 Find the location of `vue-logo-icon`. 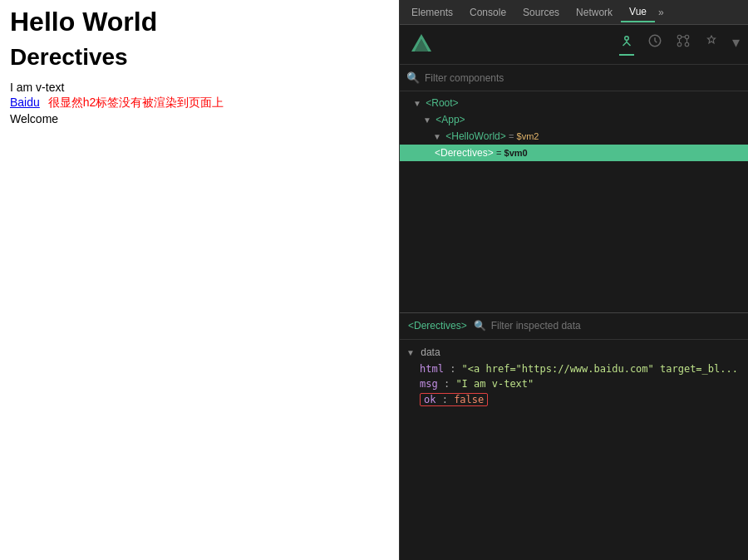

vue-logo-icon is located at coordinates (421, 45).